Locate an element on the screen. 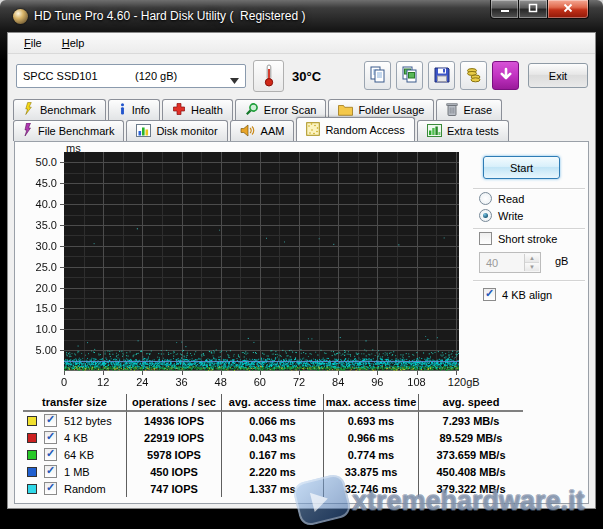  minimize-icon is located at coordinates (505, 9).